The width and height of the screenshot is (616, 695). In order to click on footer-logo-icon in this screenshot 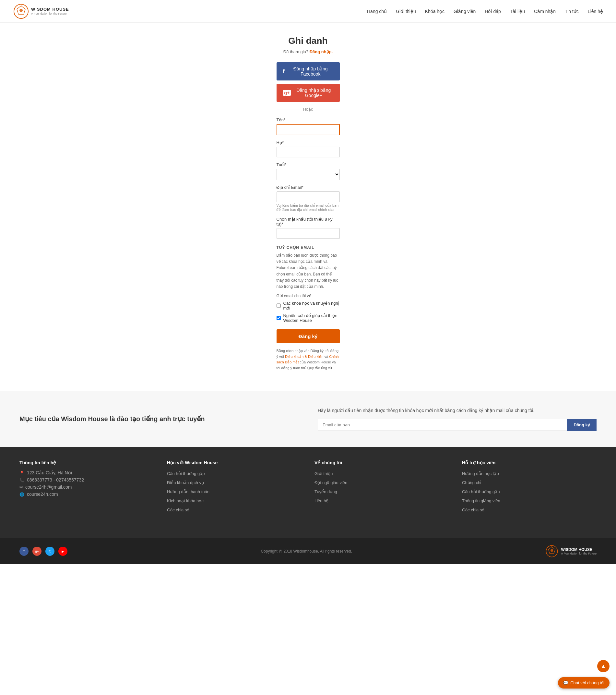, I will do `click(552, 551)`.